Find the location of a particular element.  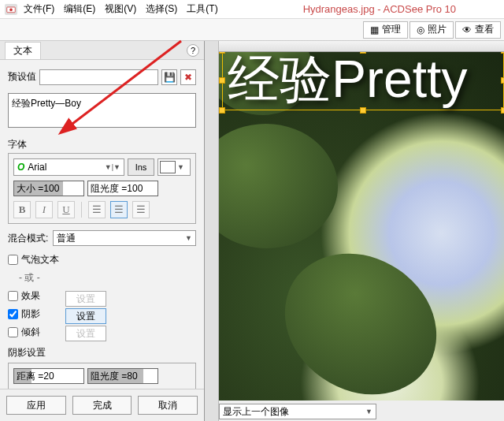

align-right-button: ☰ is located at coordinates (141, 210).